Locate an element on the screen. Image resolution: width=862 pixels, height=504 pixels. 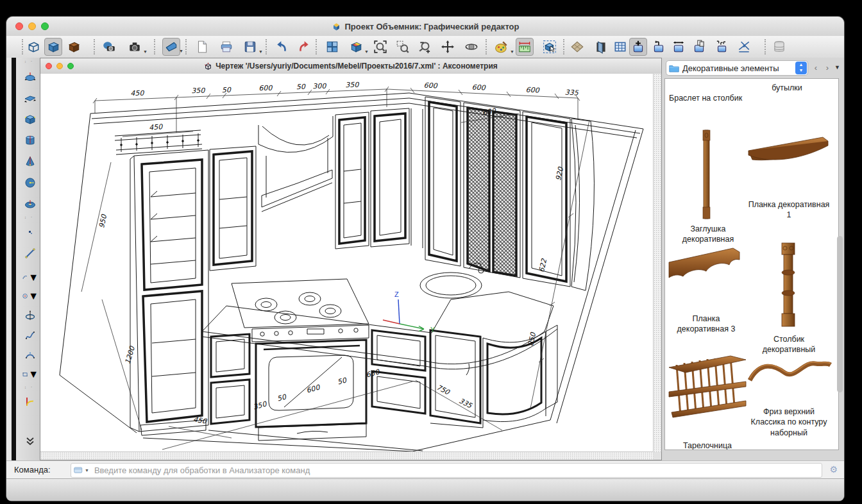
dimensions-button is located at coordinates (525, 47).